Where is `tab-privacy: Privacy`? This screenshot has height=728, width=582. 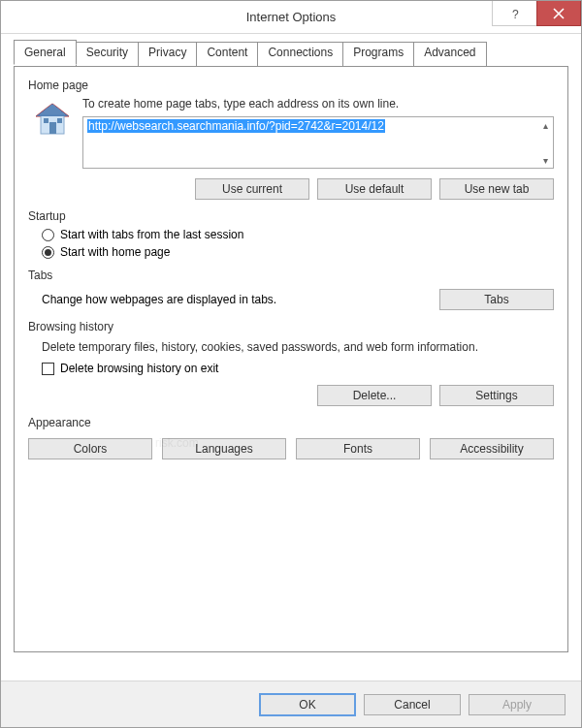 tab-privacy: Privacy is located at coordinates (167, 54).